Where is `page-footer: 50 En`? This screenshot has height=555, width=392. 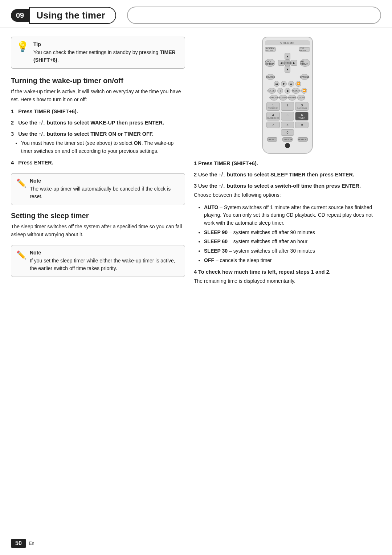 page-footer: 50 En is located at coordinates (23, 543).